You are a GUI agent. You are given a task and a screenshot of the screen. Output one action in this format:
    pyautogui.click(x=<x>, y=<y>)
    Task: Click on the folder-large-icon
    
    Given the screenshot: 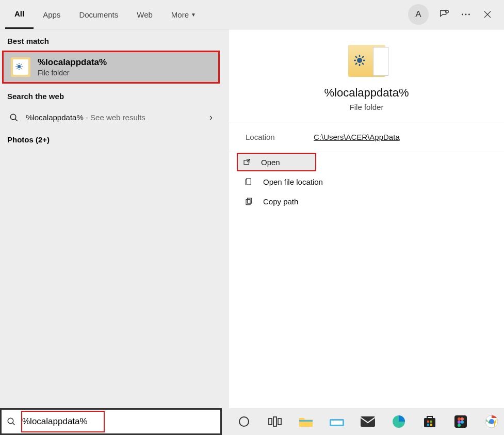 What is the action you would take?
    pyautogui.click(x=367, y=61)
    